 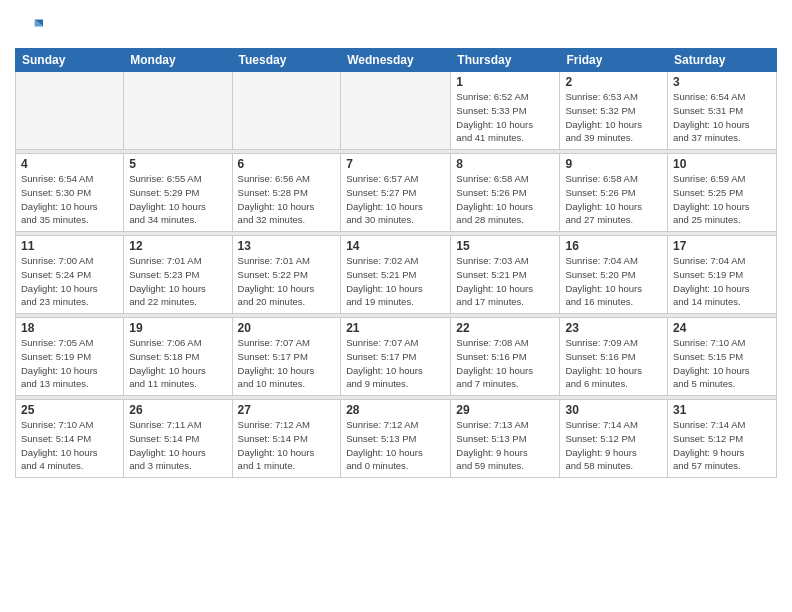 I want to click on day-number: 31, so click(x=722, y=410).